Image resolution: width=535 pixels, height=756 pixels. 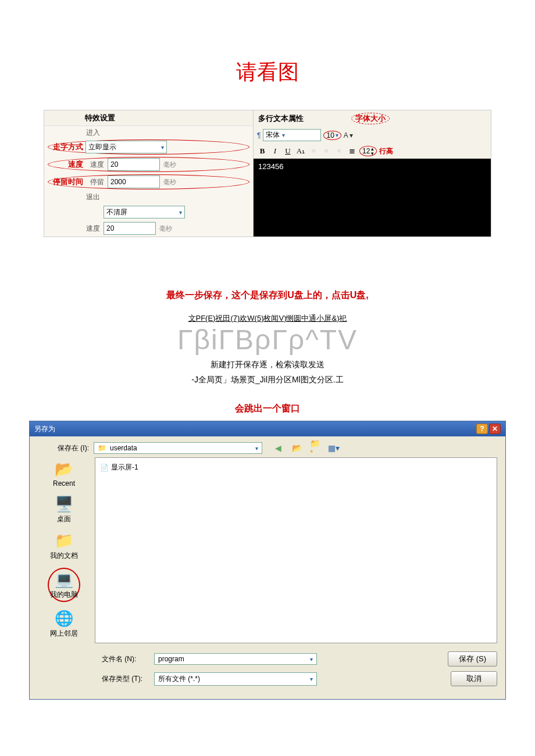 I want to click on menu-text-line: 文PF(E)祝田(7)欢W(5)枚闻V)恻圆中通小屏&)祀, so click(x=268, y=318).